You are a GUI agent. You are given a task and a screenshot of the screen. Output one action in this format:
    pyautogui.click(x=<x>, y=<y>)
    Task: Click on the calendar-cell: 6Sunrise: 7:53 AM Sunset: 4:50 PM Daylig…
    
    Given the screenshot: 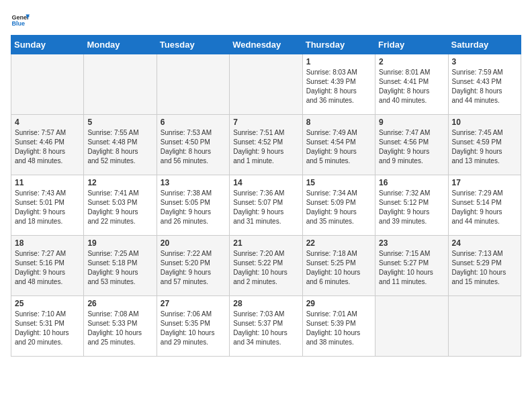 What is the action you would take?
    pyautogui.click(x=193, y=145)
    